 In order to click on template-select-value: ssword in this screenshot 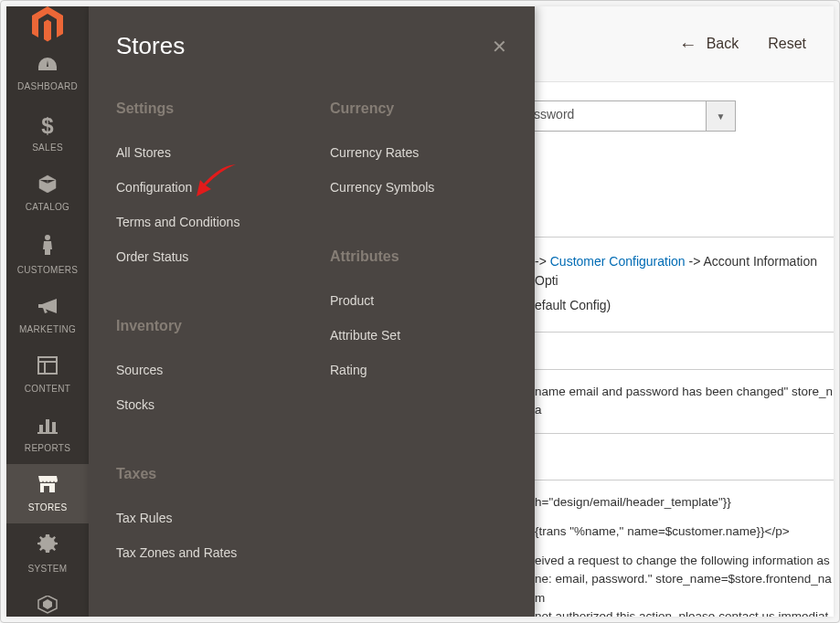, I will do `click(615, 116)`.